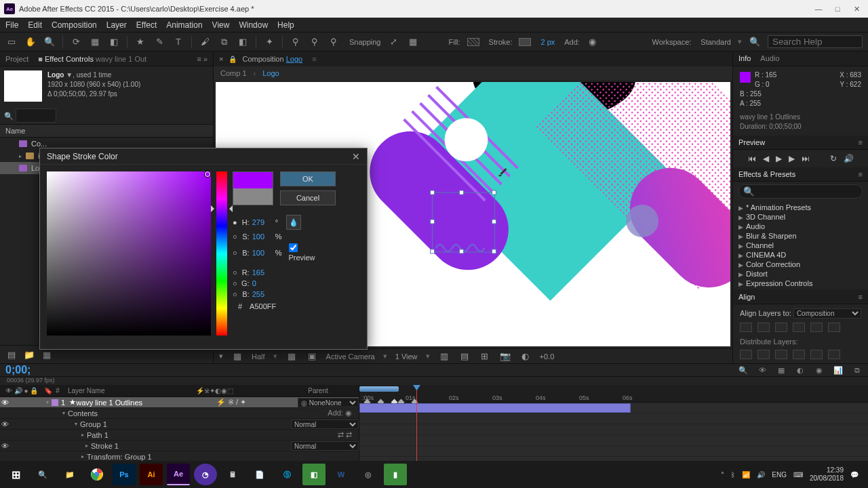 The image size is (868, 488). Describe the element at coordinates (26, 370) in the screenshot. I see `current-time: 0;00;` at that location.